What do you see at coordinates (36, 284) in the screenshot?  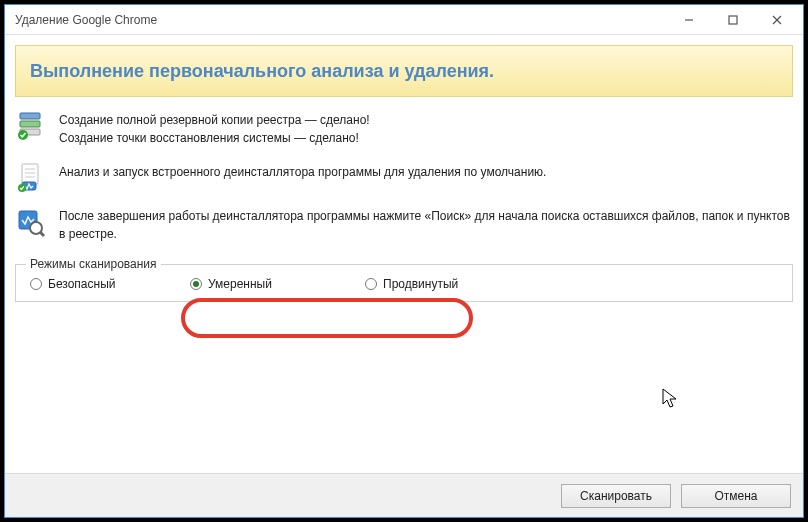 I see `radio-safe-button` at bounding box center [36, 284].